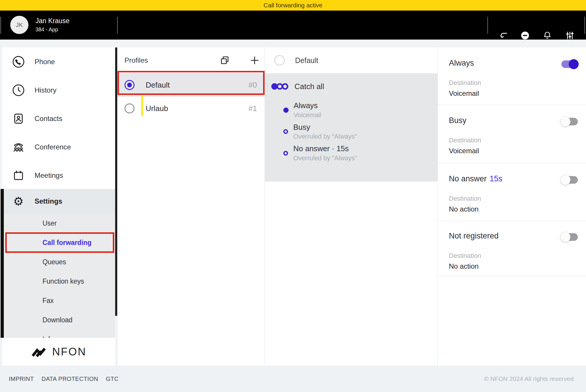 This screenshot has height=392, width=586. I want to click on profile-number: #0, so click(253, 85).